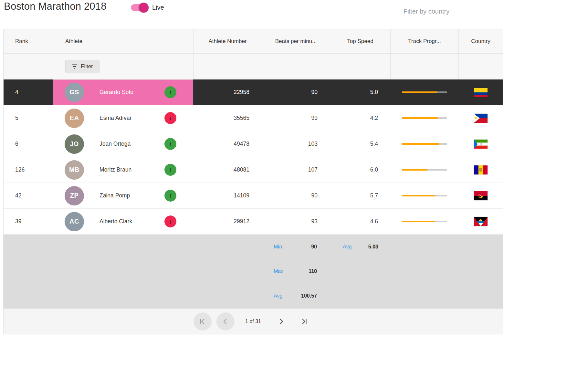 The width and height of the screenshot is (588, 389). I want to click on summary-cell-number, so click(227, 247).